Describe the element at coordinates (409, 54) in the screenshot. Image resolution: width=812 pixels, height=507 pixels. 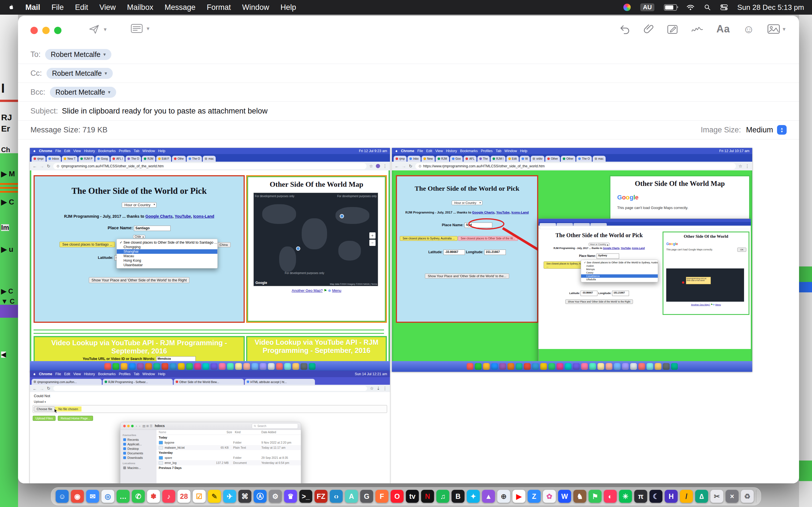
I see `to-field-row: To: Robert Metcalfe ▾` at that location.